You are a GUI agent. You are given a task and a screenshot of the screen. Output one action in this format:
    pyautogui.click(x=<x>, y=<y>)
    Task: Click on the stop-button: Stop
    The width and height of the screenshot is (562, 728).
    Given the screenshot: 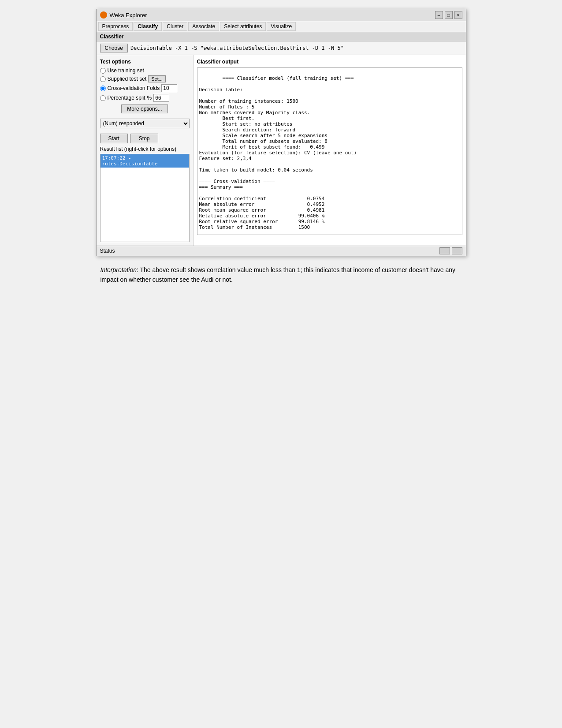 What is the action you would take?
    pyautogui.click(x=145, y=138)
    